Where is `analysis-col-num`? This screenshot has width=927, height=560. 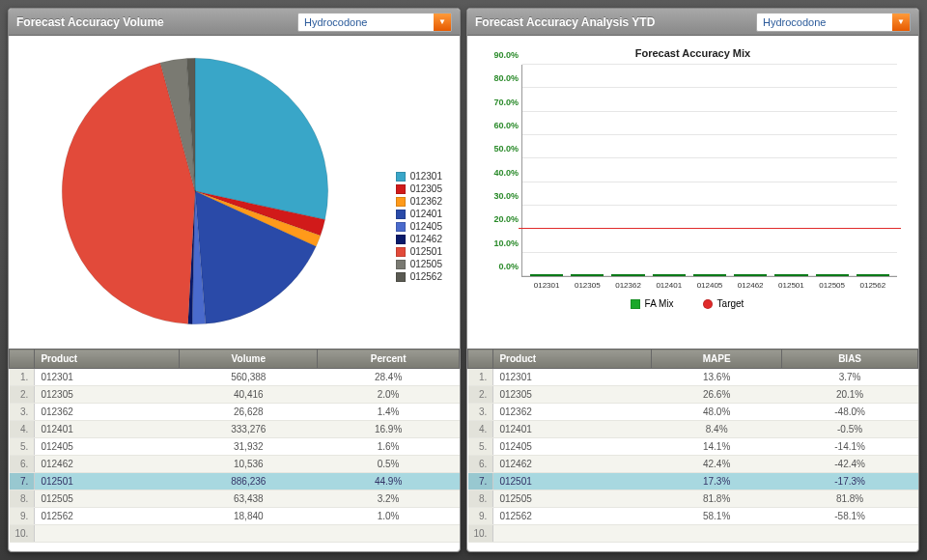 analysis-col-num is located at coordinates (481, 359).